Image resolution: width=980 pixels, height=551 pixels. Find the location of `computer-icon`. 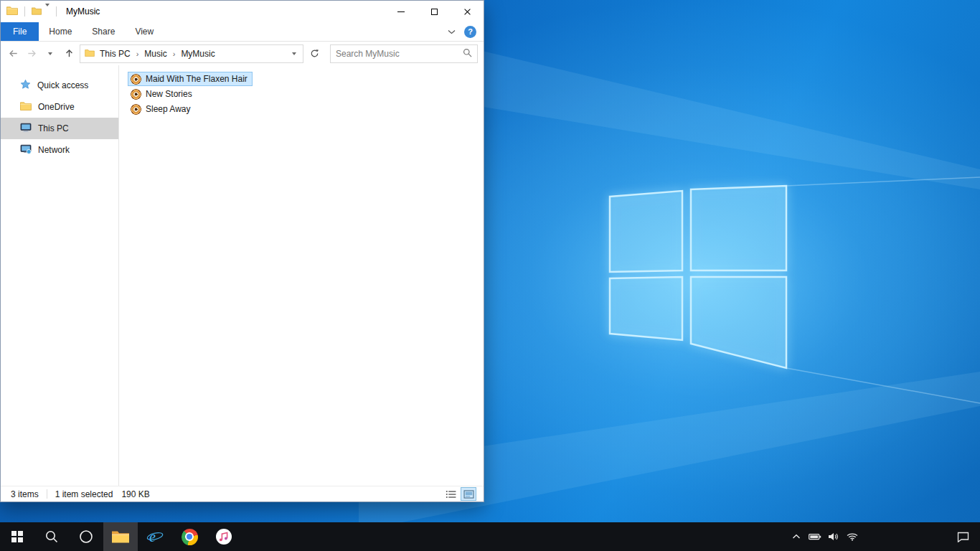

computer-icon is located at coordinates (26, 129).